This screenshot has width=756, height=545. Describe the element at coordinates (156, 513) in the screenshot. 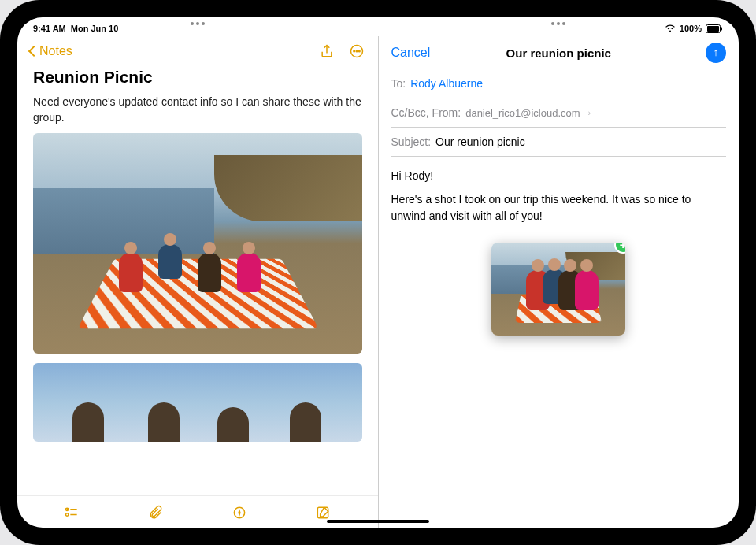

I see `attachment-button` at that location.